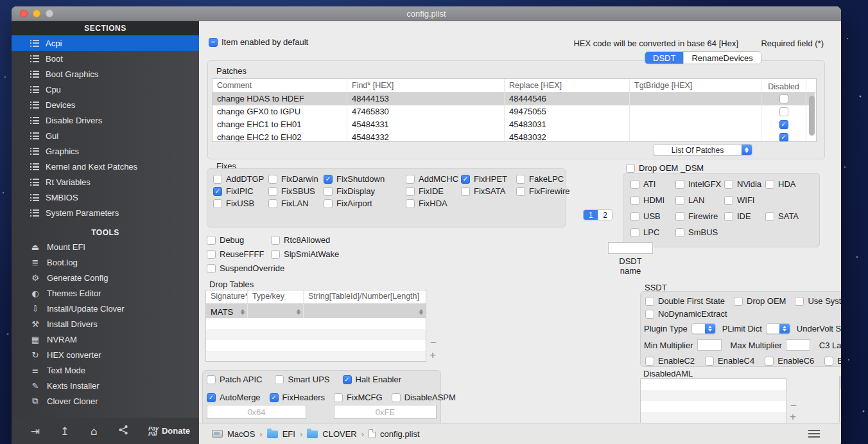  Describe the element at coordinates (424, 397) in the screenshot. I see `checkbox-disableaspm: DisableASPM` at that location.